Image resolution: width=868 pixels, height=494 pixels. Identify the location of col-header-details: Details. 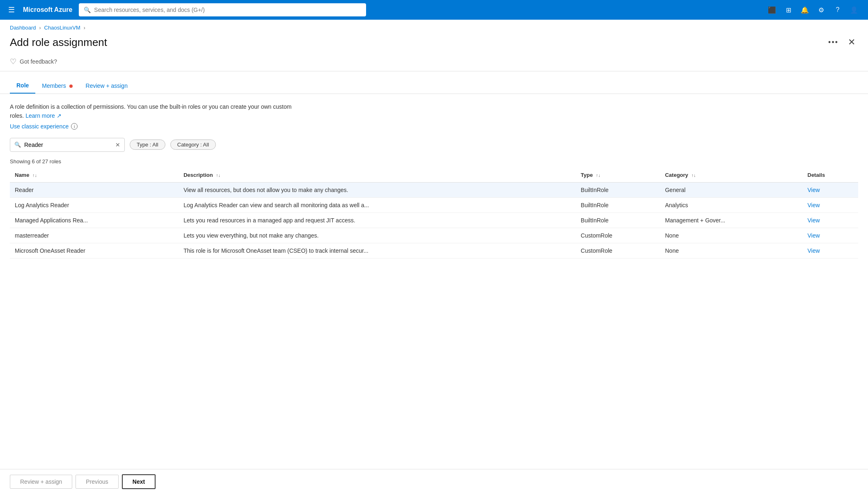
(831, 175).